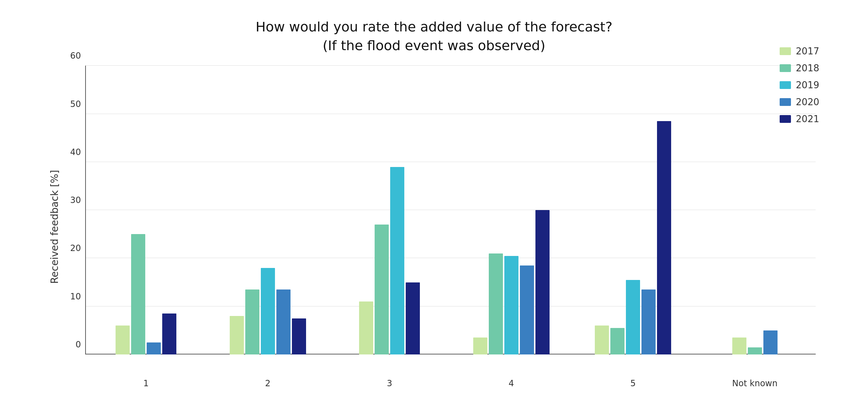 The image size is (868, 406). What do you see at coordinates (799, 85) in the screenshot?
I see `legend-item-2019: 2019` at bounding box center [799, 85].